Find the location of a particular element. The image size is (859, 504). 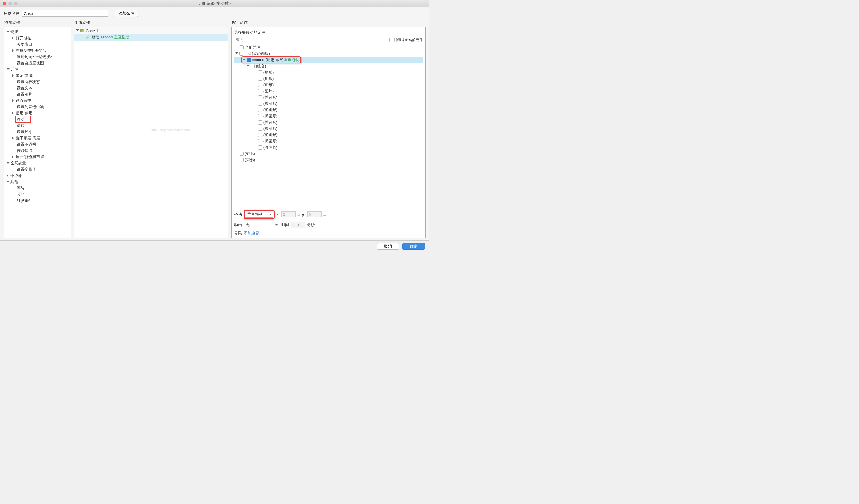

tree-item: 启用/禁用 is located at coordinates (37, 113).